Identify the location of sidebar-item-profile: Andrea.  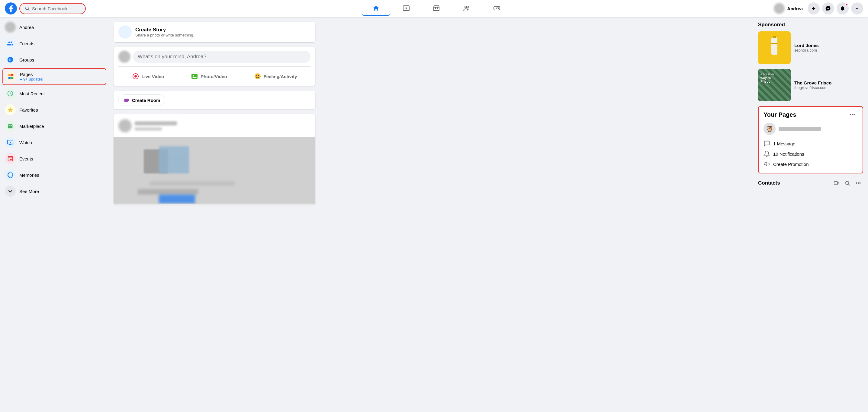
(55, 27).